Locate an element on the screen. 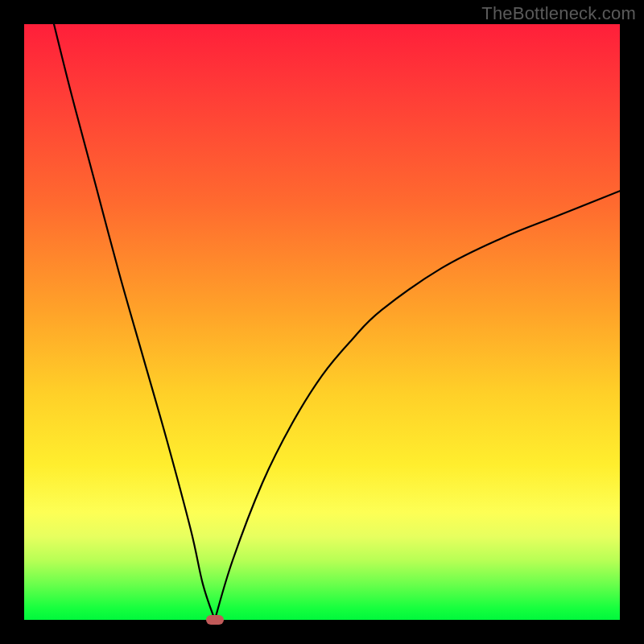 The image size is (644, 644). optimal-point-marker is located at coordinates (215, 620).